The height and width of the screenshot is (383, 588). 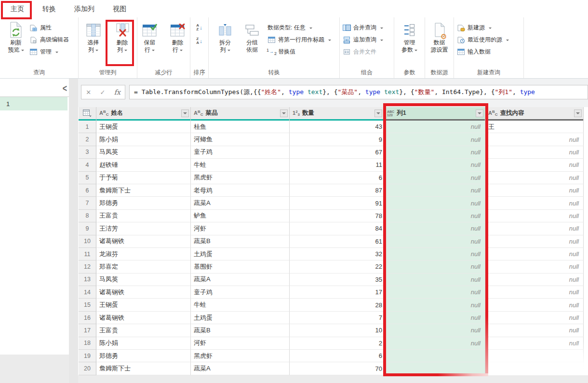 What do you see at coordinates (88, 318) in the screenshot?
I see `row-number: 16` at bounding box center [88, 318].